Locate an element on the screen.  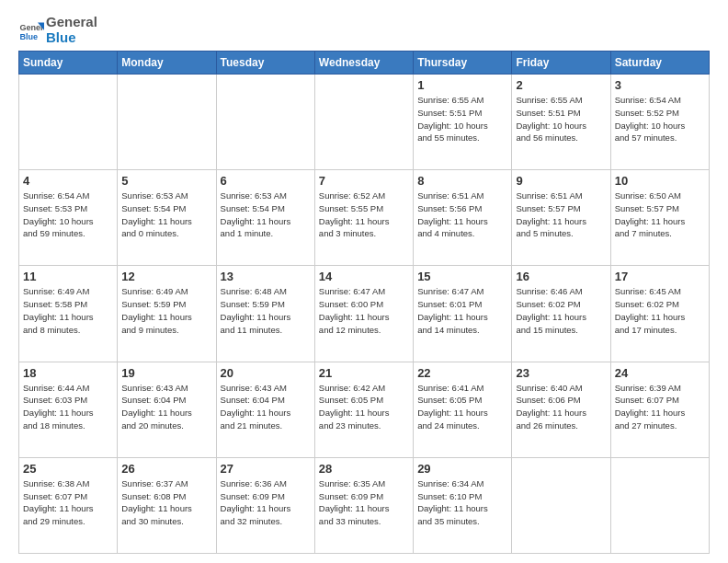
day-number: 4 is located at coordinates (68, 180).